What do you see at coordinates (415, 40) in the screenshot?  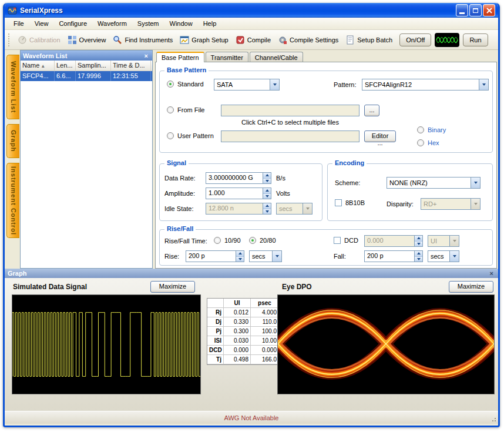 I see `onoff-button: On/Off` at bounding box center [415, 40].